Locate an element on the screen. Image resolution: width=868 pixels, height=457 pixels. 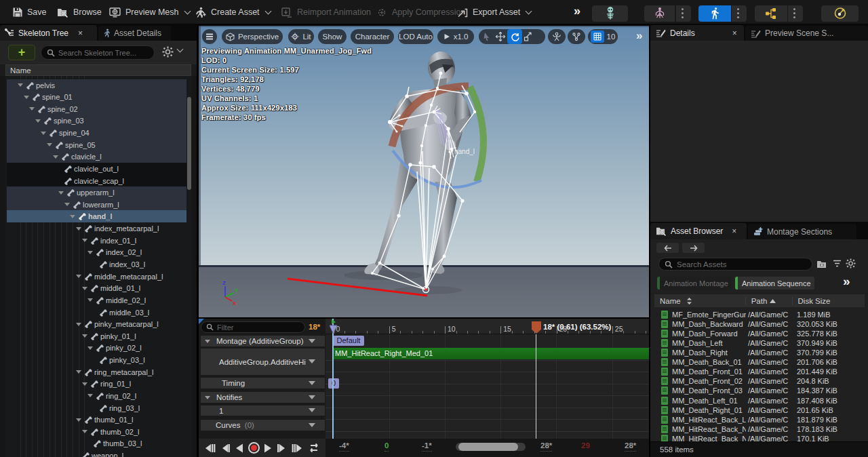
svg-text: hand_l is located at coordinates (465, 152).